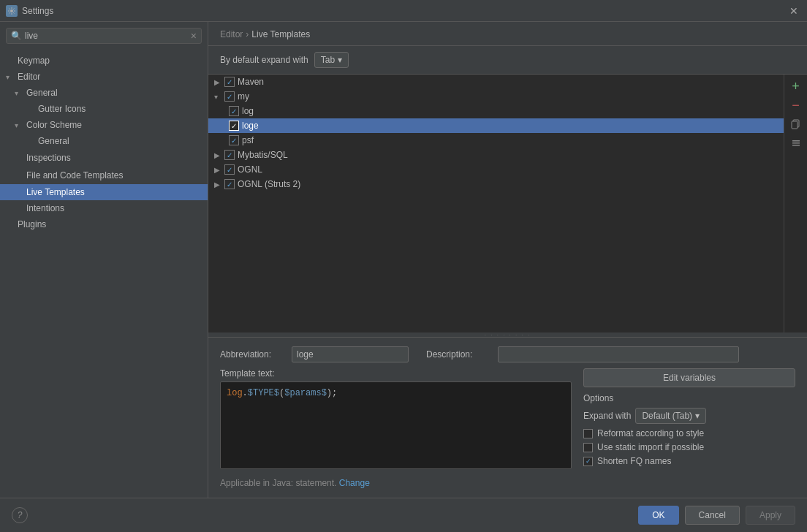 The image size is (807, 532). What do you see at coordinates (689, 419) in the screenshot?
I see `options-panel: Edit variables Options Expand with Defau…` at bounding box center [689, 419].